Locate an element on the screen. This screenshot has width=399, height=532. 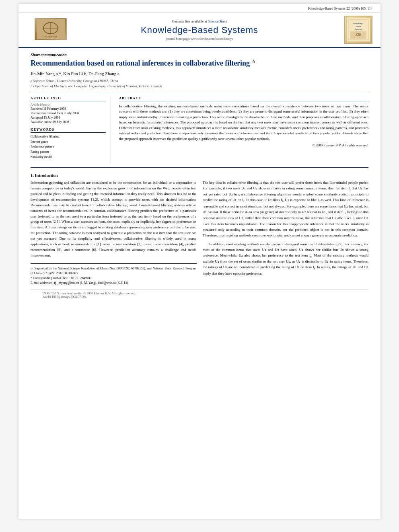
affiliation-b: b Department of Electrical and Computer … is located at coordinates (200, 86).